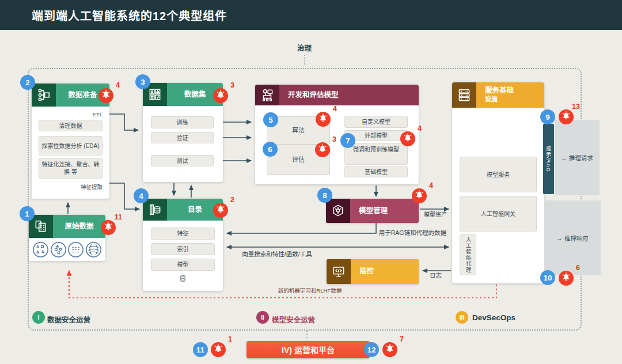 This screenshot has height=364, width=622. I want to click on serving-title-line1: 服务基础, so click(515, 91).